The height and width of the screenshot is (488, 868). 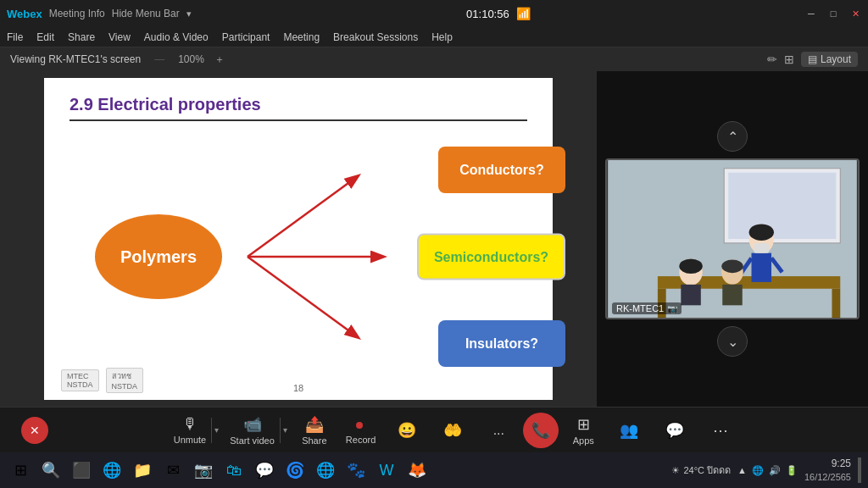 I want to click on chevron-up-btn: ⌃, so click(x=732, y=136).